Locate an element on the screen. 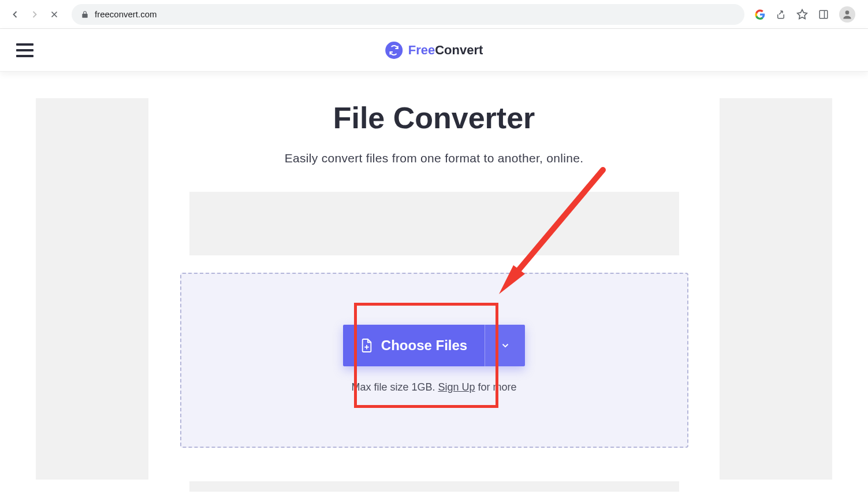 This screenshot has height=494, width=868. menu-hamburger-icon is located at coordinates (25, 50).